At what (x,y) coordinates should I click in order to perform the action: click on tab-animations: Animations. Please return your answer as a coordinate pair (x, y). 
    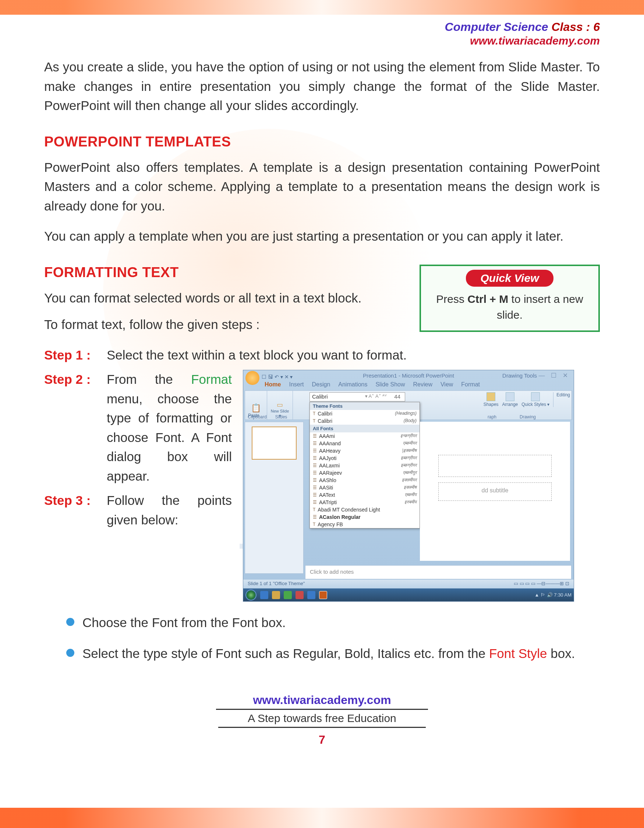
    Looking at the image, I should click on (353, 384).